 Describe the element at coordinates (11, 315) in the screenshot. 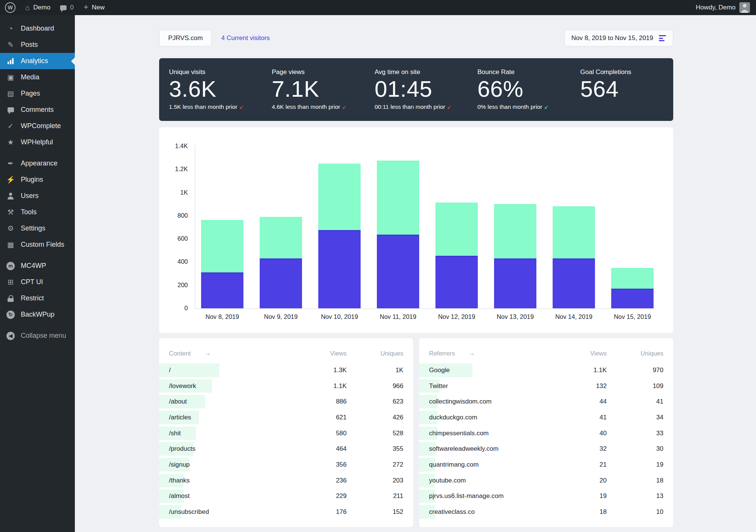

I see `backwpup-logo-icon: ↻` at that location.